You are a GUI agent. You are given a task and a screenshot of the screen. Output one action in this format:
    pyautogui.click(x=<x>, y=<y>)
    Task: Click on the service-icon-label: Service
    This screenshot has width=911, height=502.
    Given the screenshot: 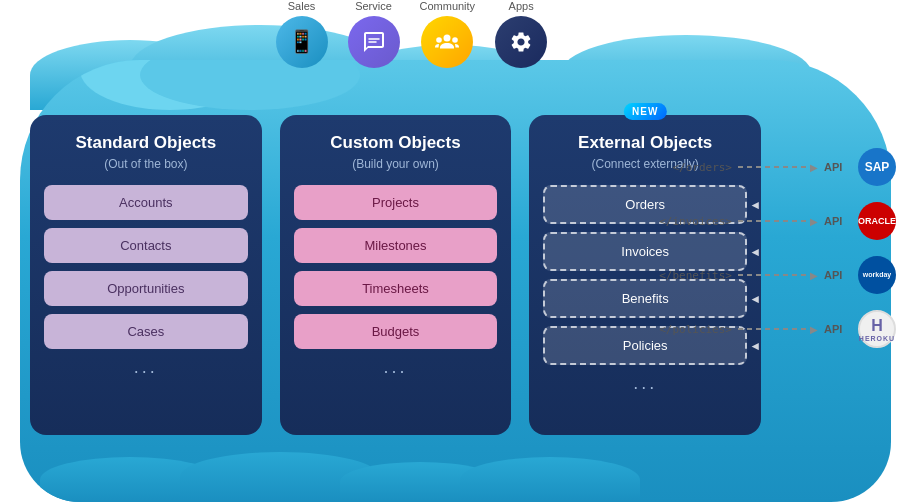 What is the action you would take?
    pyautogui.click(x=374, y=6)
    